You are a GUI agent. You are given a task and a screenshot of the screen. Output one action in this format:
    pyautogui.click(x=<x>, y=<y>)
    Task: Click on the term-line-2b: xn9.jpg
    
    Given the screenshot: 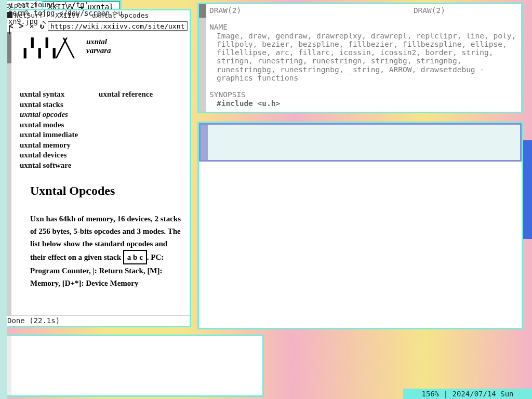 What is the action you would take?
    pyautogui.click(x=23, y=21)
    